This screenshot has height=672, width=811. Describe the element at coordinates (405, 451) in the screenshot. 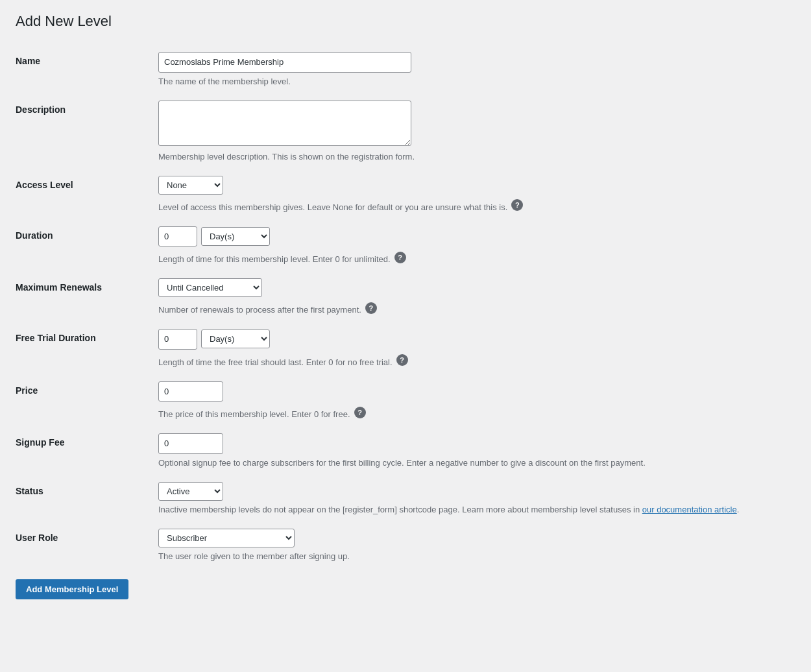

I see `signup-fee-row: Signup Fee Optional signup fee to charge…` at that location.